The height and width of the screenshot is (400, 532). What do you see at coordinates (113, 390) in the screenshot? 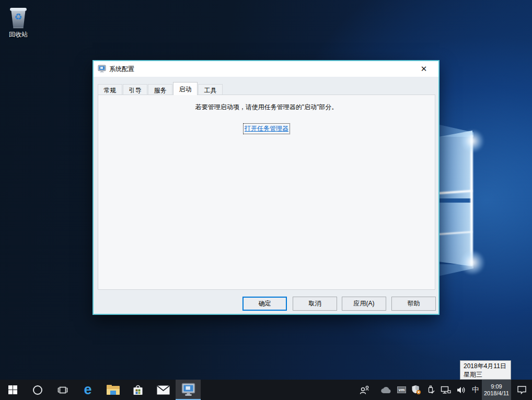
I see `file-explorer-icon` at bounding box center [113, 390].